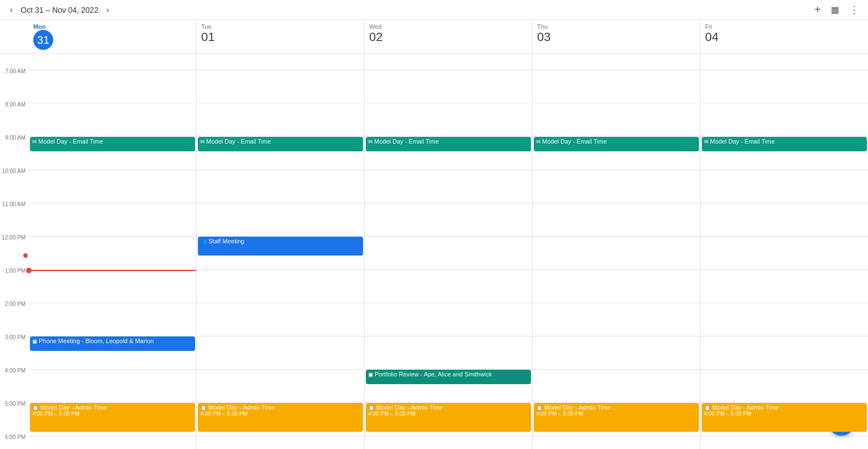  I want to click on day-headers: Mon 31 Tue 01 Wed 02 Thu 03 Fri 04, so click(434, 37).